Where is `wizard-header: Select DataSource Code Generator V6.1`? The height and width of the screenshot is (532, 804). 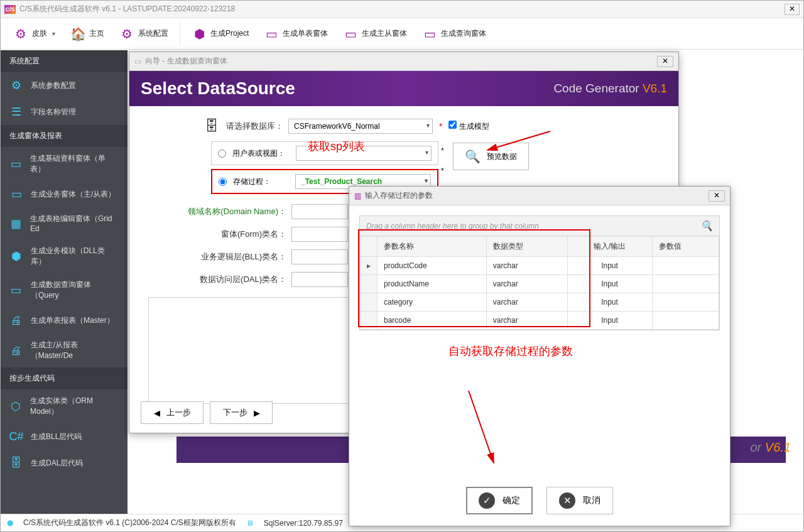 wizard-header: Select DataSource Code Generator V6.1 is located at coordinates (404, 89).